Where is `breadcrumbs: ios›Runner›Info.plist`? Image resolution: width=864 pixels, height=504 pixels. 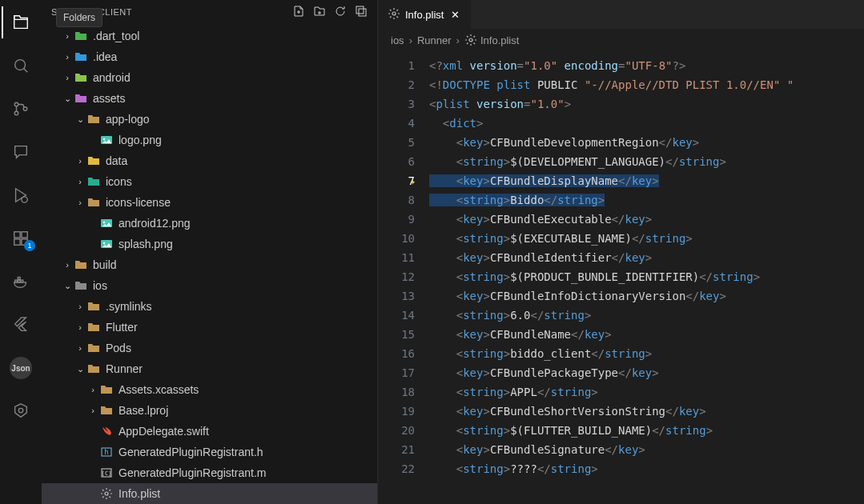
breadcrumbs: ios›Runner›Info.plist is located at coordinates (621, 40).